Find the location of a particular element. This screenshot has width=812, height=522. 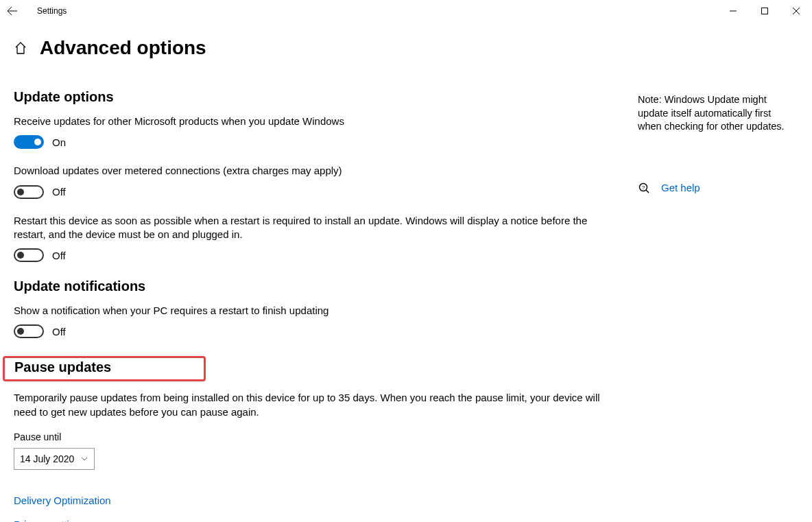

restart-device-toggle is located at coordinates (29, 255).